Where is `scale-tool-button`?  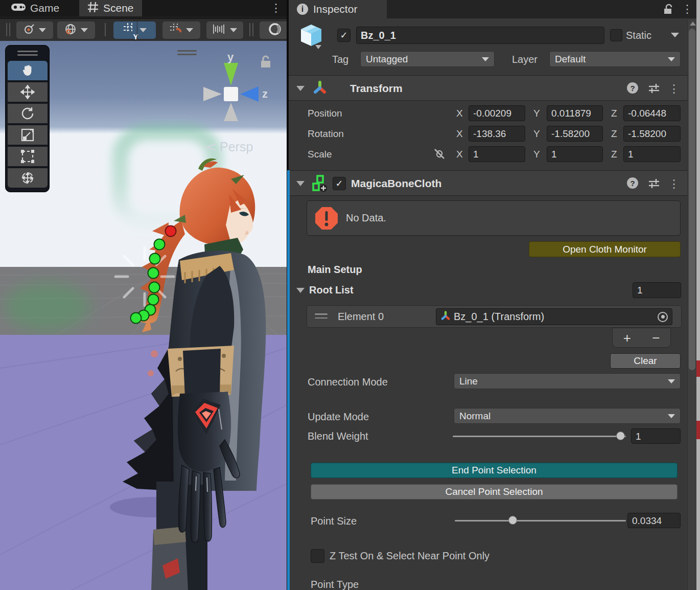 scale-tool-button is located at coordinates (28, 135).